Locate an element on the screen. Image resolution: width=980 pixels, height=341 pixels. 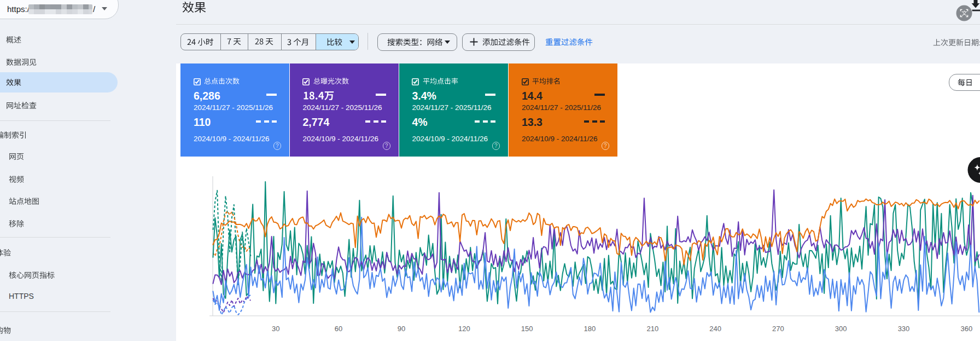
svg-text: 180 is located at coordinates (590, 328).